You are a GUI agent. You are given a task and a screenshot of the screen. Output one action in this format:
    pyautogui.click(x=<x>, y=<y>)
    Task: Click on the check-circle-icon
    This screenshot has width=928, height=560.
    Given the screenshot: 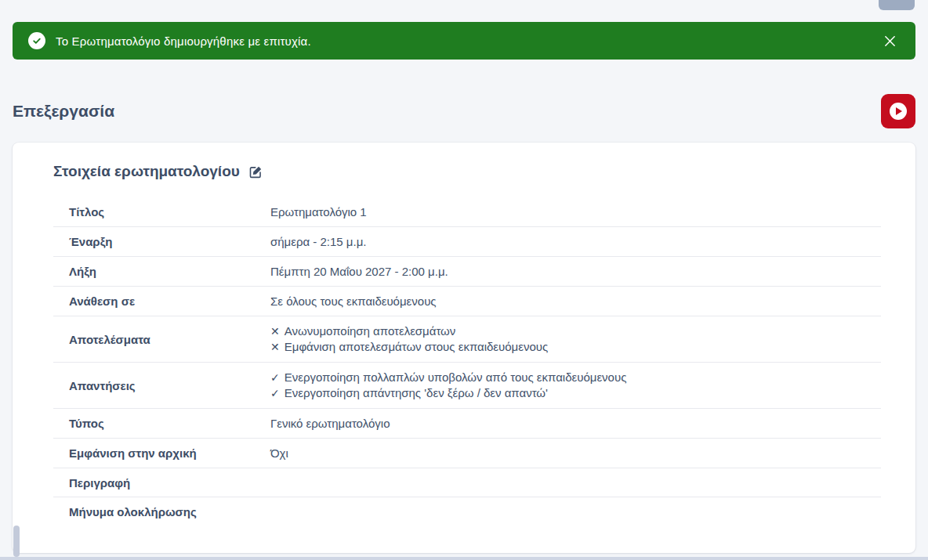 What is the action you would take?
    pyautogui.click(x=37, y=41)
    